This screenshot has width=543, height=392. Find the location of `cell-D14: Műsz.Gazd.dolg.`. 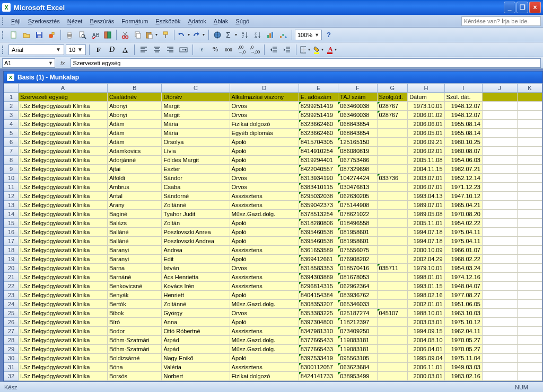

cell-D14: Műsz.Gazd.dolg. is located at coordinates (264, 214).